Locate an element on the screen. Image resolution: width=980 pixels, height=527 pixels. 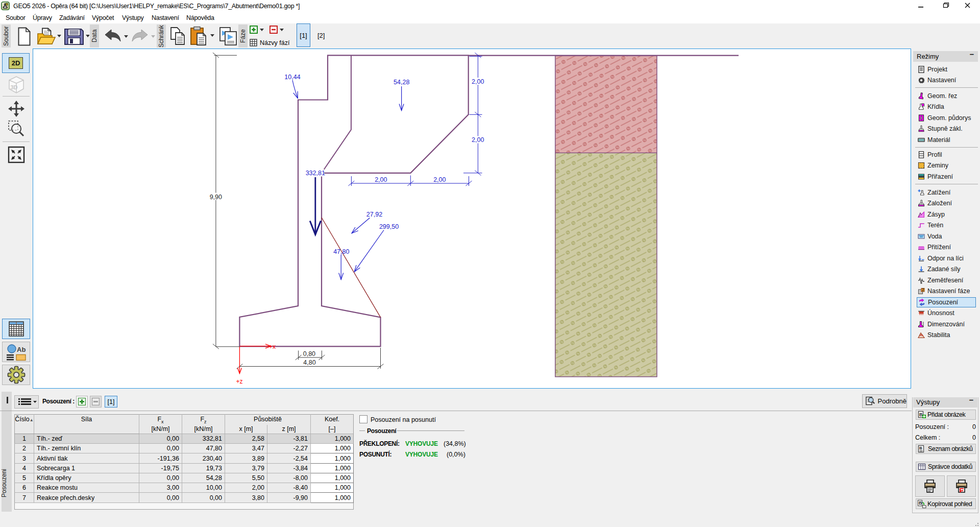
svg-text: 2 is located at coordinates (923, 290).